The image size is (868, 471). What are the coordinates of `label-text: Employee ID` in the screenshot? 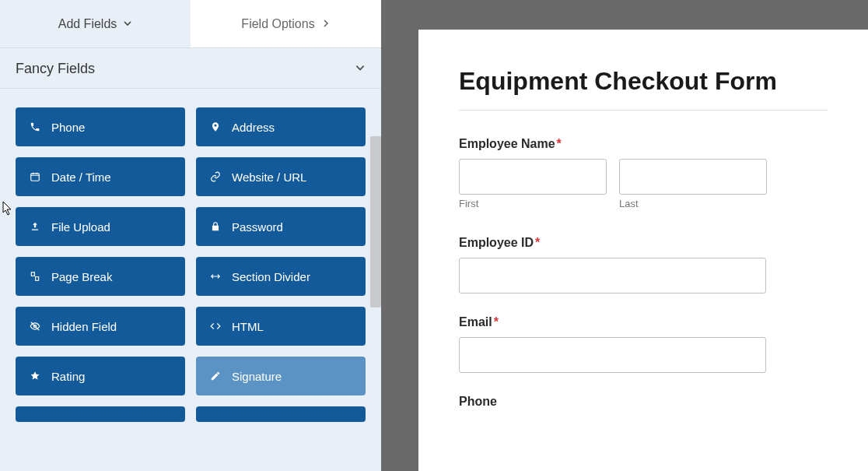 It's located at (496, 243).